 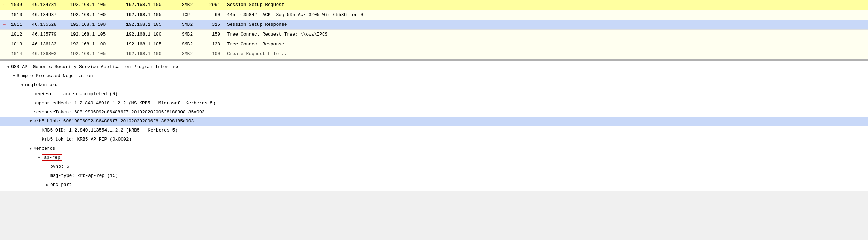 I want to click on tree-row: ▼krb5_blob: 60819806092a864886f712010202…, so click(x=434, y=121).